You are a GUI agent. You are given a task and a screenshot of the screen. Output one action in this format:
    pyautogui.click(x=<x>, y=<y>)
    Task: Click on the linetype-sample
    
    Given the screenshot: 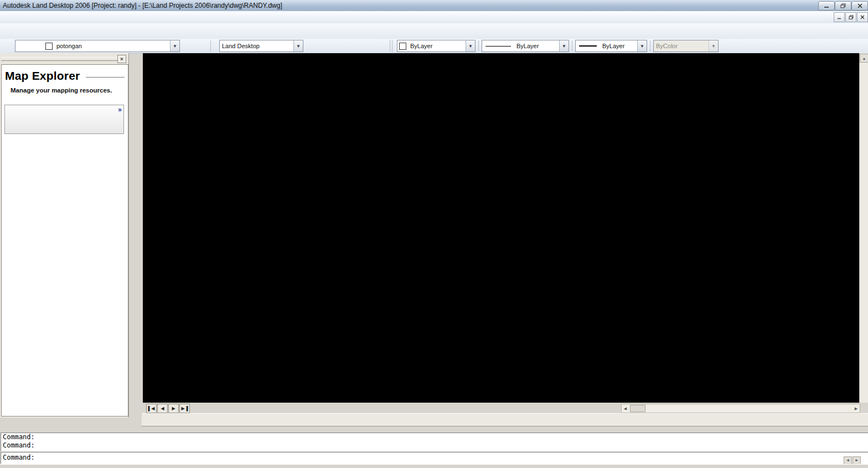 What is the action you would take?
    pyautogui.click(x=498, y=47)
    